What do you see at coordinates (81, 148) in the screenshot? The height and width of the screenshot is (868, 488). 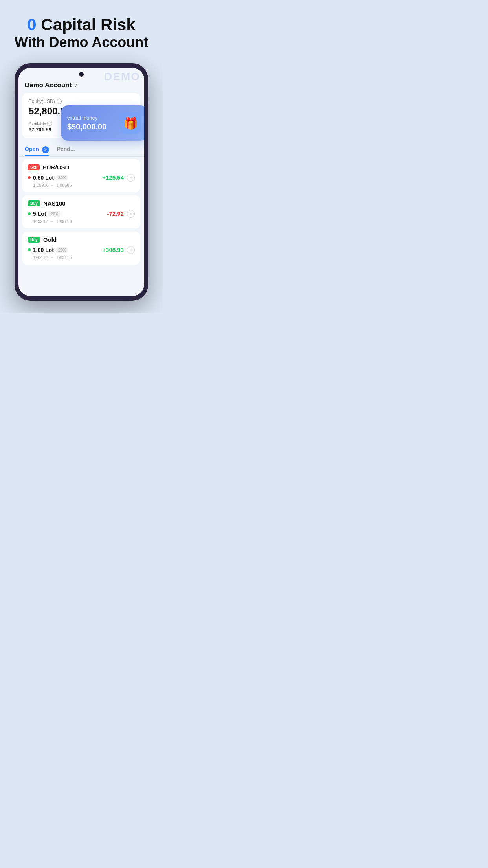 I see `tabs-row: Open 3 Pend...` at bounding box center [81, 148].